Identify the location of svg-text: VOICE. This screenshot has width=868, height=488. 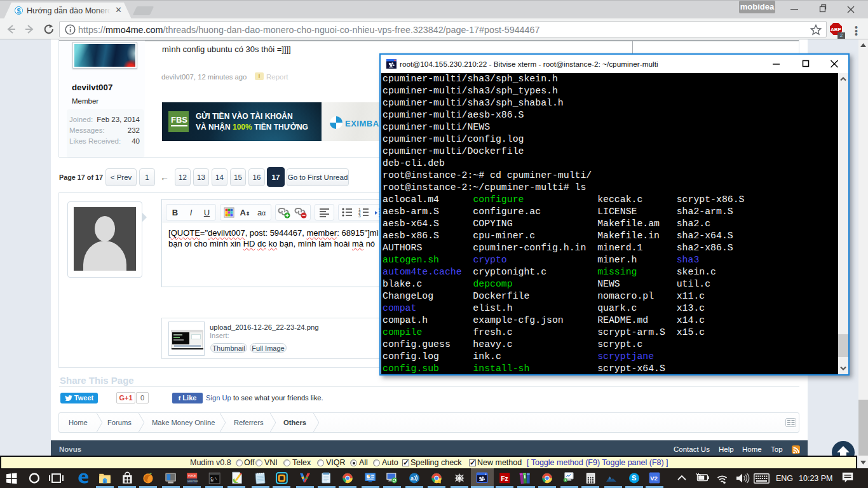
(192, 475).